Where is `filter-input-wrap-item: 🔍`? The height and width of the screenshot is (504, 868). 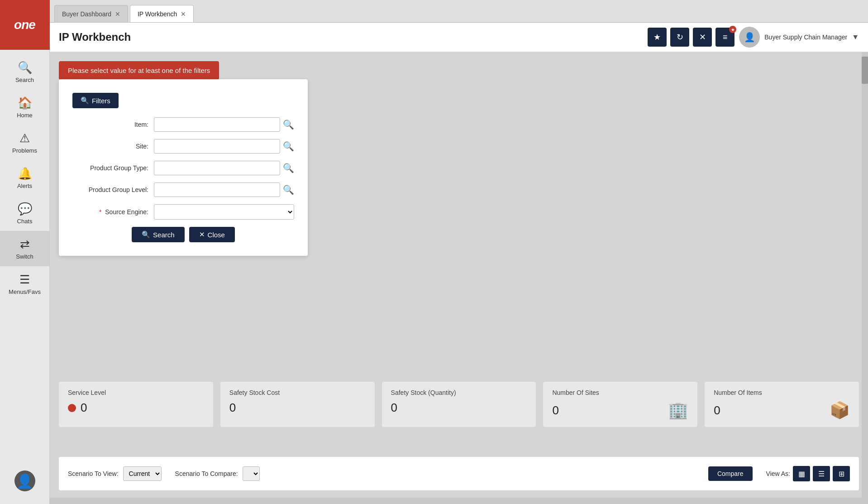
filter-input-wrap-item: 🔍 is located at coordinates (224, 125).